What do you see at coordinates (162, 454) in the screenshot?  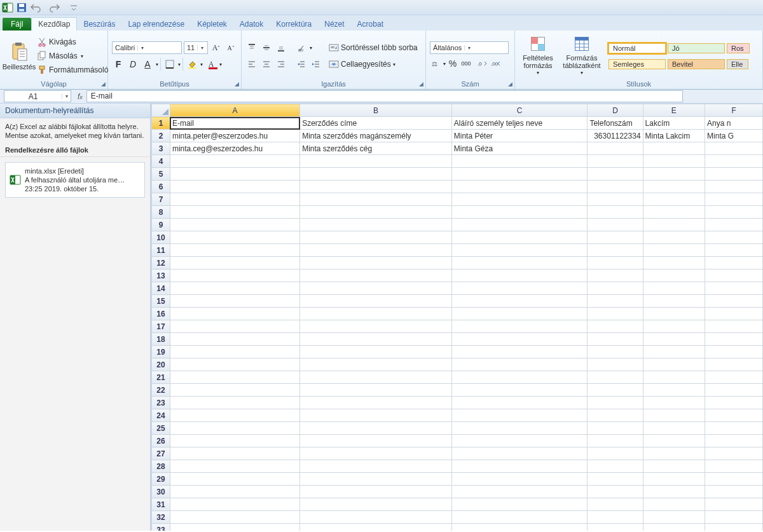 I see `row-header: 27` at bounding box center [162, 454].